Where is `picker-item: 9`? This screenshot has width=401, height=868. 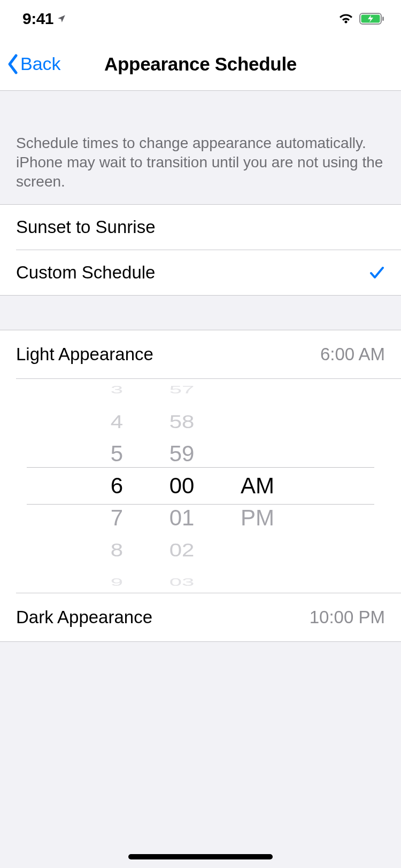 picker-item: 9 is located at coordinates (86, 582).